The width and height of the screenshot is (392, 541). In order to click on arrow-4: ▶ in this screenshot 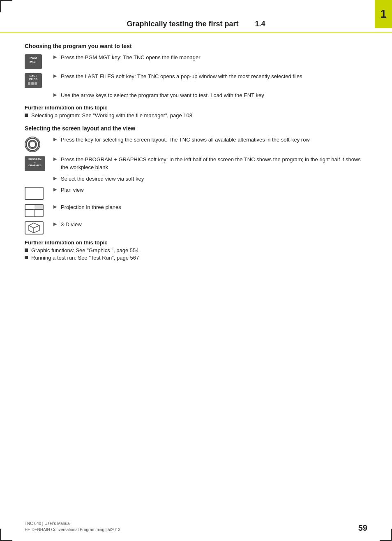, I will do `click(57, 139)`.